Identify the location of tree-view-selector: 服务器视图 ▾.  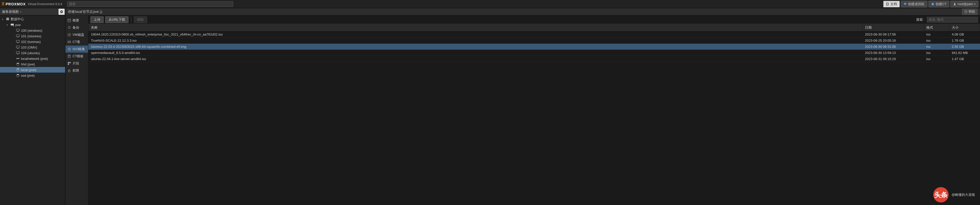
(33, 11).